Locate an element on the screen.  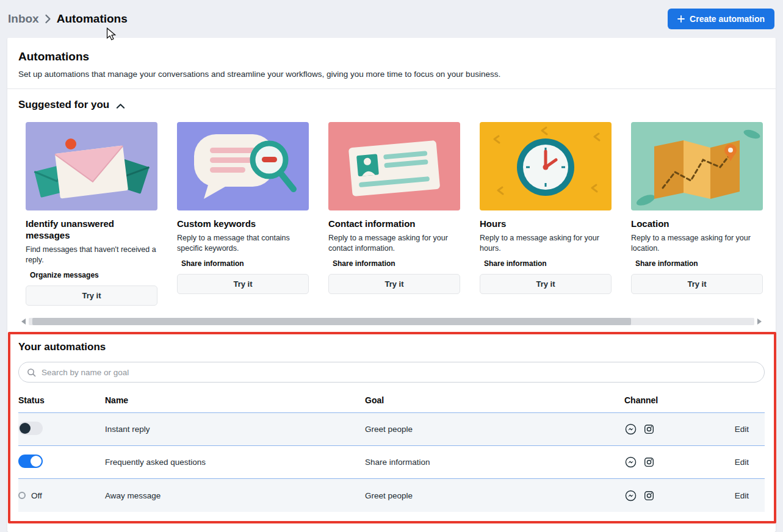
card-description: Reply to a message that contains specifi… is located at coordinates (243, 243).